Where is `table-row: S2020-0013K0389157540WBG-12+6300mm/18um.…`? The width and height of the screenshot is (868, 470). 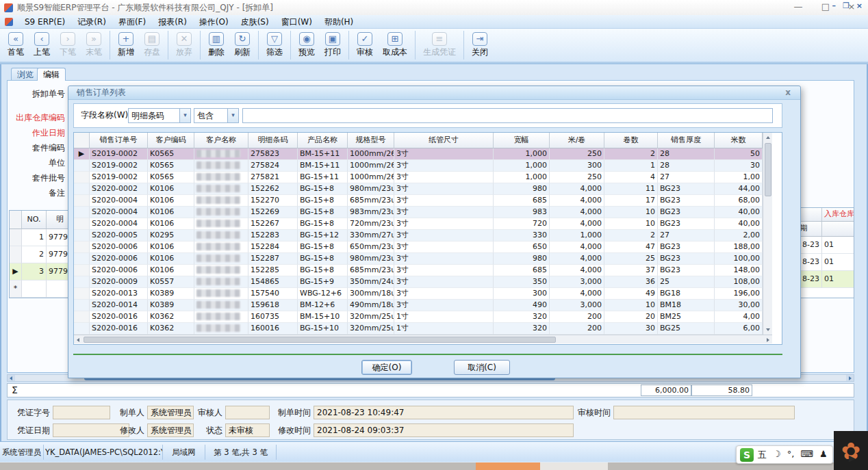 table-row: S2020-0013K0389157540WBG-12+6300mm/18um.… is located at coordinates (428, 294).